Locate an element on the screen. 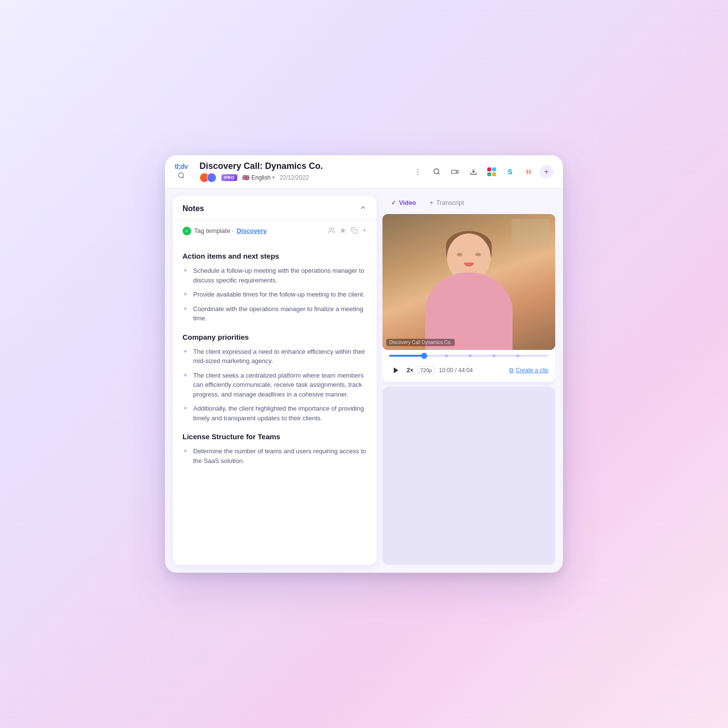  video-label: Discovery Call Dynamics Co. is located at coordinates (420, 343).